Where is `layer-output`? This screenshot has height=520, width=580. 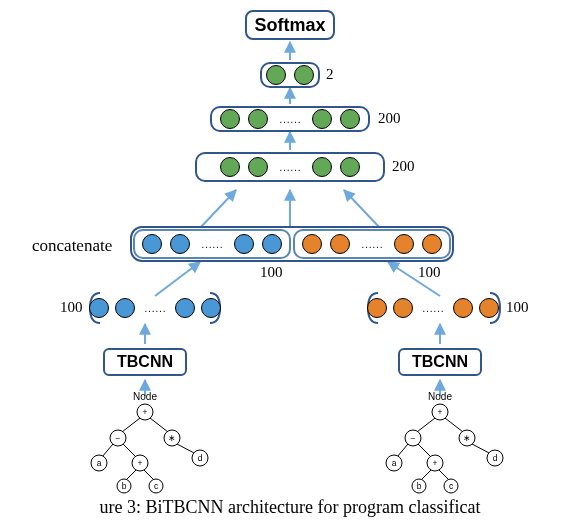 layer-output is located at coordinates (290, 75).